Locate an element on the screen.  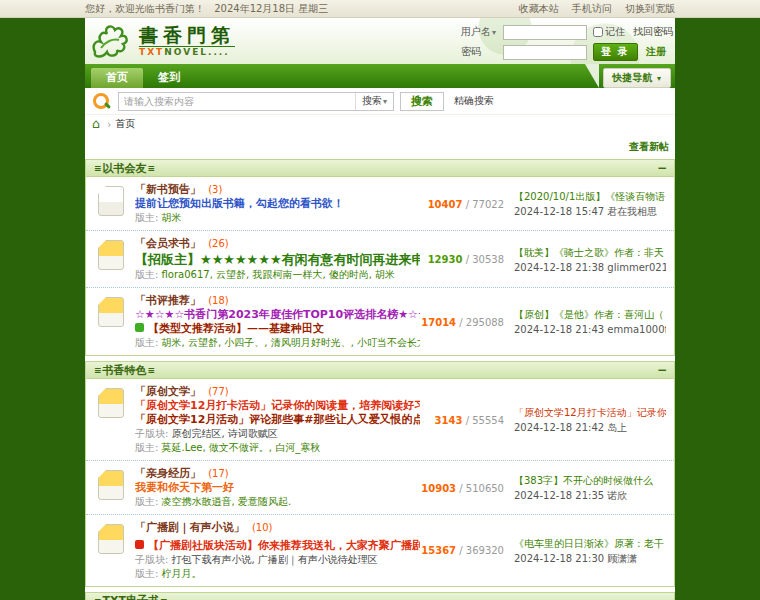
forum-description: 【招版主】★★★★★★★有闲有意有时间再进来申请★★★★★★★ is located at coordinates (278, 260).